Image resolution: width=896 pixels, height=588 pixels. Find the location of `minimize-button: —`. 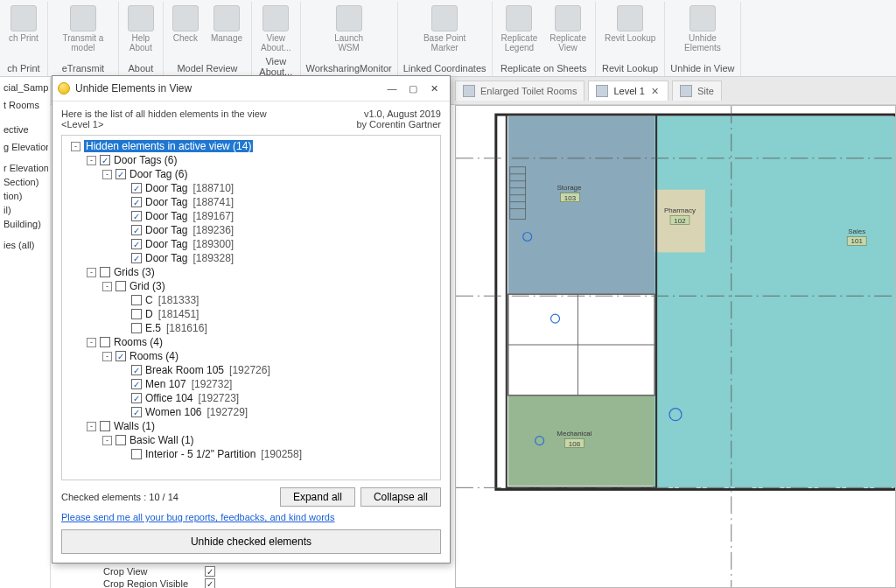

minimize-button: — is located at coordinates (392, 88).